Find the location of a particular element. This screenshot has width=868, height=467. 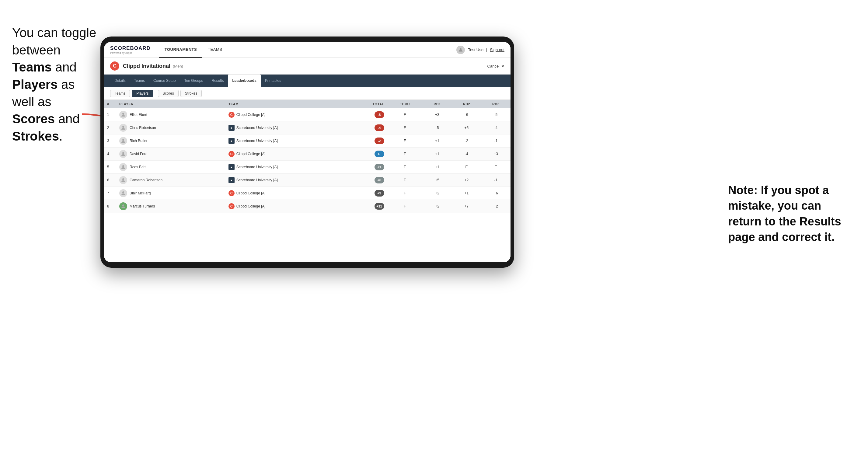

cell-rd2: -6 is located at coordinates (466, 115).